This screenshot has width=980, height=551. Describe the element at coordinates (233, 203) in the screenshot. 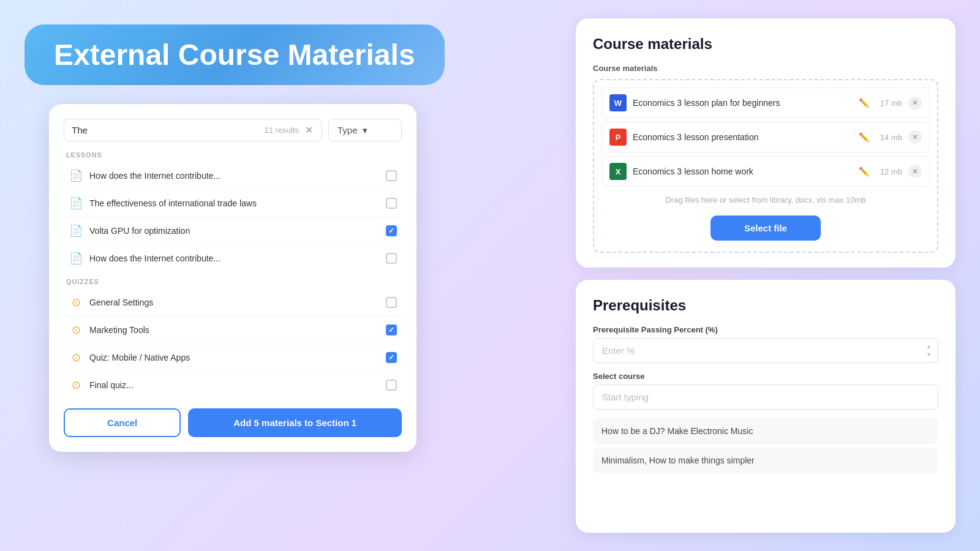

I see `list-item: 📄 The effectiveness of international tra…` at that location.